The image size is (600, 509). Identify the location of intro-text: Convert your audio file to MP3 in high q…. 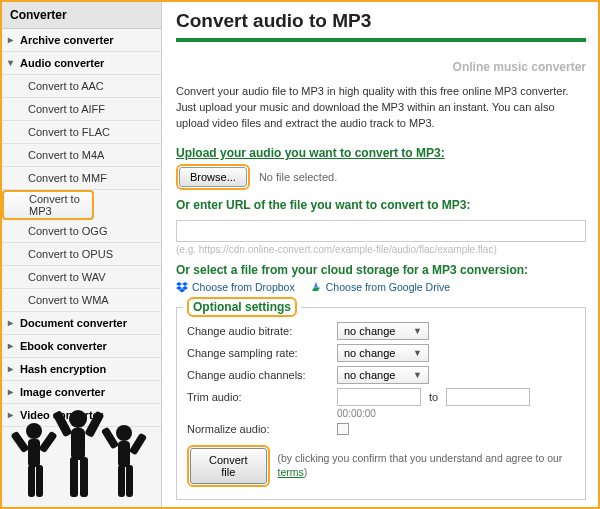
(381, 108).